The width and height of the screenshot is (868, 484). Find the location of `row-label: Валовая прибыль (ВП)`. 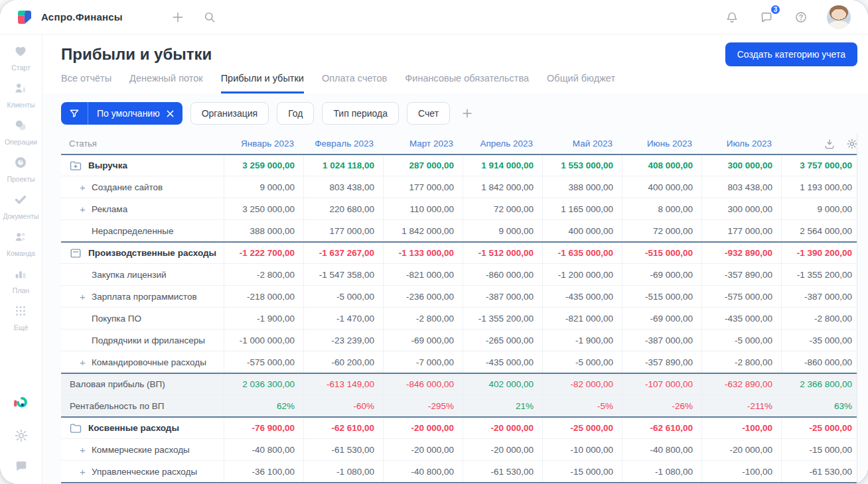

row-label: Валовая прибыль (ВП) is located at coordinates (117, 385).